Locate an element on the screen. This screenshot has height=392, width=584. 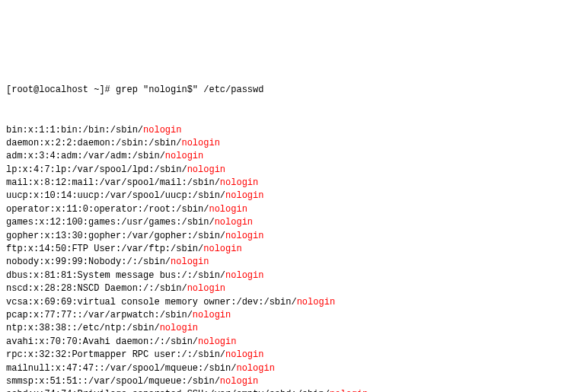
output-line: nobody:x:99:99:Nobody:/:/sbin/nologin is located at coordinates (292, 262).